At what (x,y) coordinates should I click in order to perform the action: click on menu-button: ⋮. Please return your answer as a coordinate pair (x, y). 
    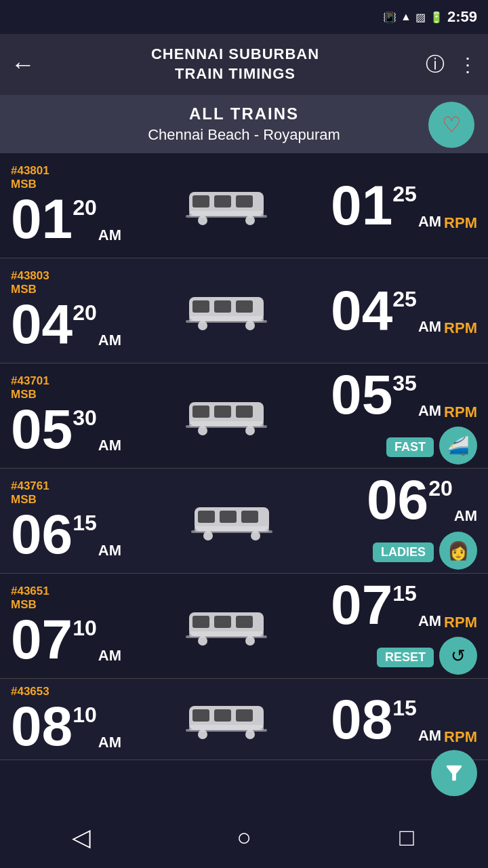
    Looking at the image, I should click on (468, 65).